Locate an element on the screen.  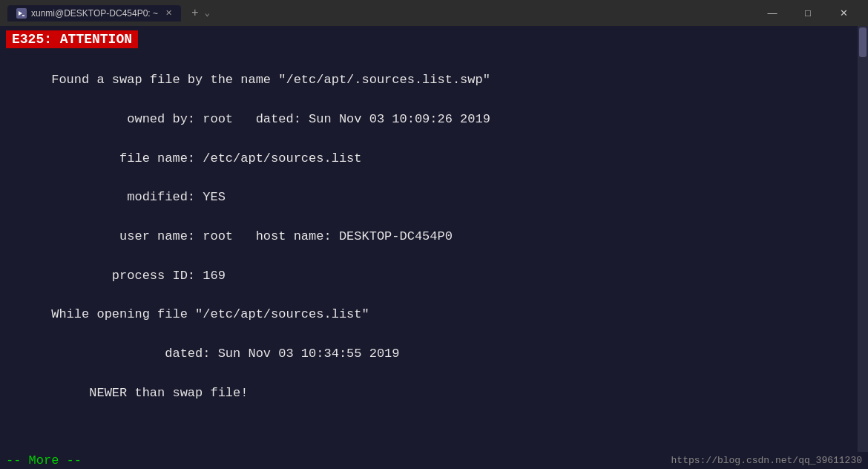
maximize-button: □ is located at coordinates (808, 13).